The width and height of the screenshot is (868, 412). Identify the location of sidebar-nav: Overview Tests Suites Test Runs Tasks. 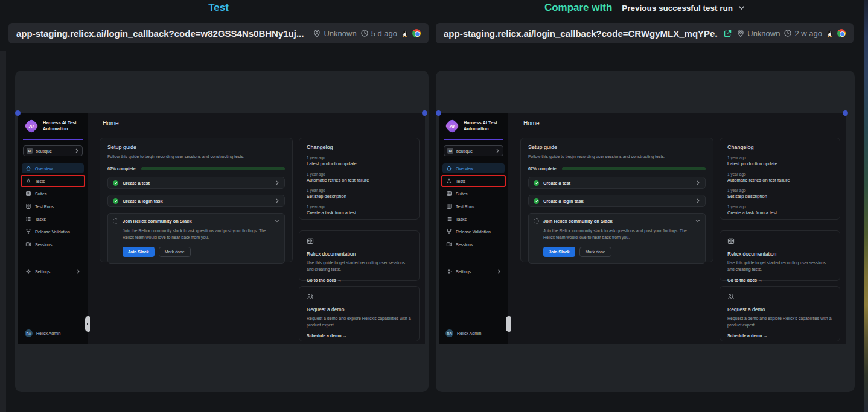
(53, 220).